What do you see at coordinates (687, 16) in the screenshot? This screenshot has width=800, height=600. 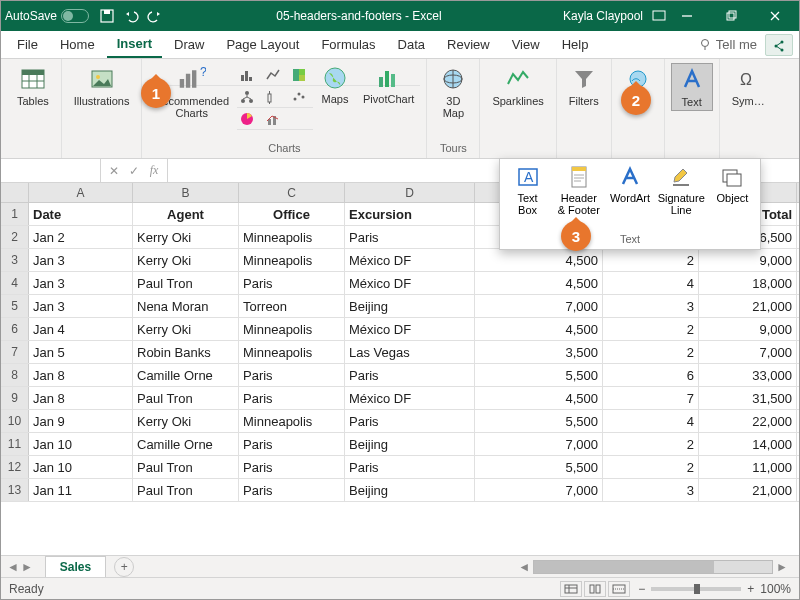 I see `minimize-button` at bounding box center [687, 16].